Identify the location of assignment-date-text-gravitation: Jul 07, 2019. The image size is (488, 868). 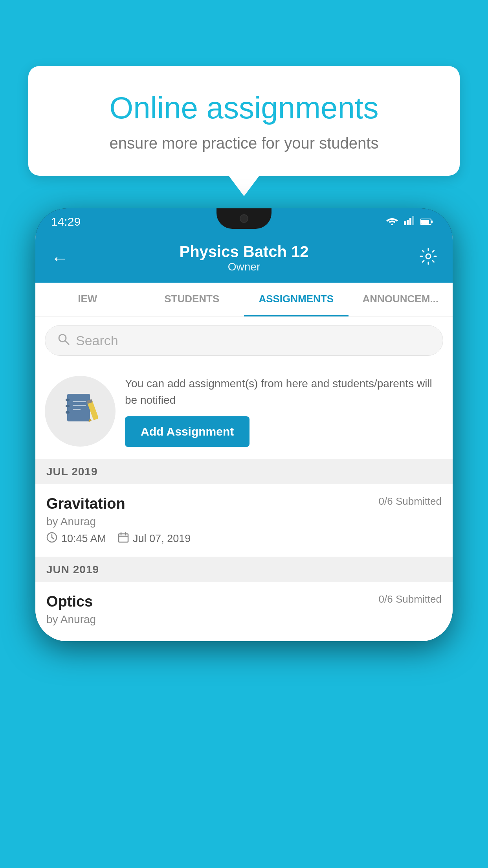
(162, 539).